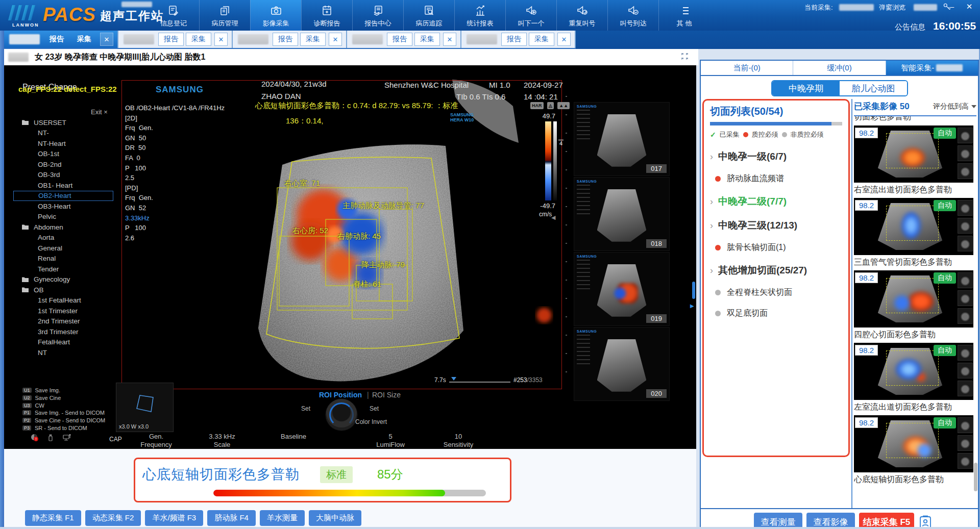  What do you see at coordinates (952, 6) in the screenshot?
I see `minimize-button: –` at bounding box center [952, 6].